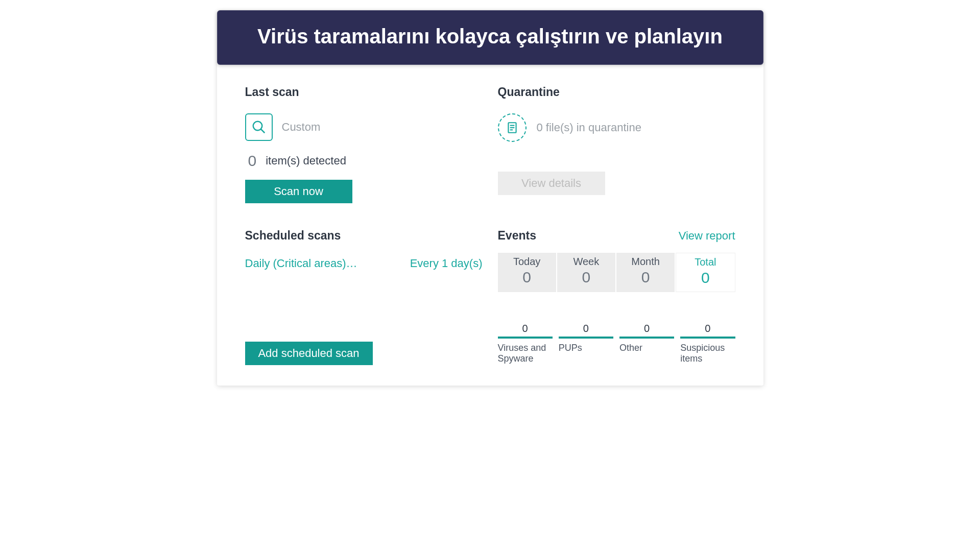 This screenshot has height=551, width=980. I want to click on category-suspicious: 0 Suspicious items, so click(708, 343).